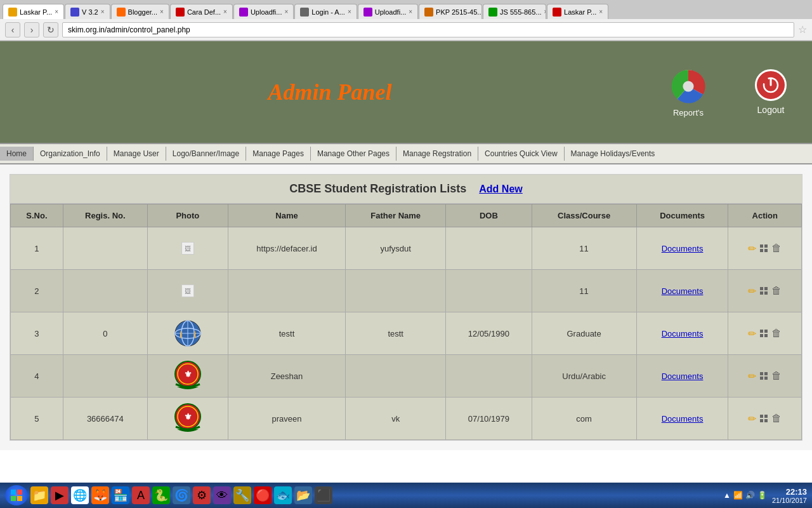 The height and width of the screenshot is (508, 812). Describe the element at coordinates (765, 291) in the screenshot. I see `action-icons-2: ✏ 🗑` at that location.